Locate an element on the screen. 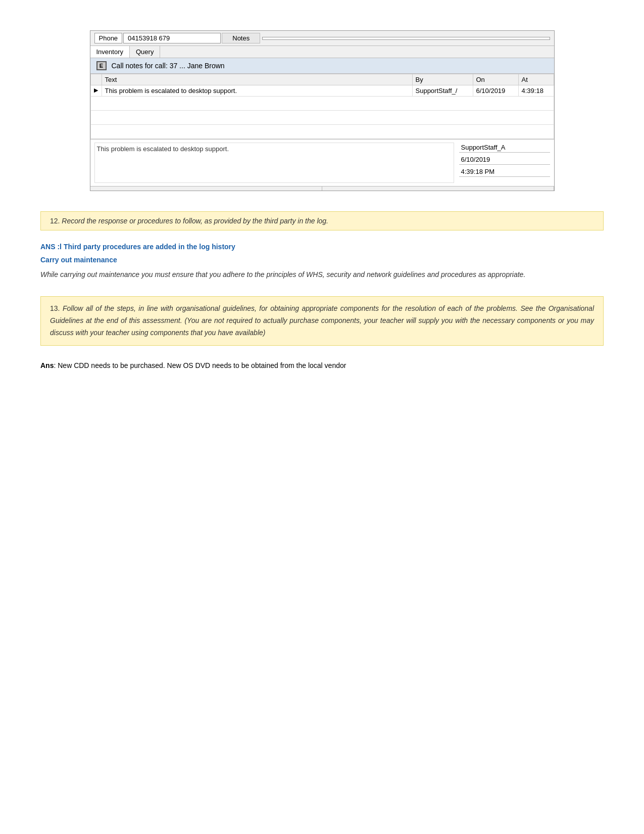 The height and width of the screenshot is (834, 644). q13-ans-bold: Ans is located at coordinates (47, 365).